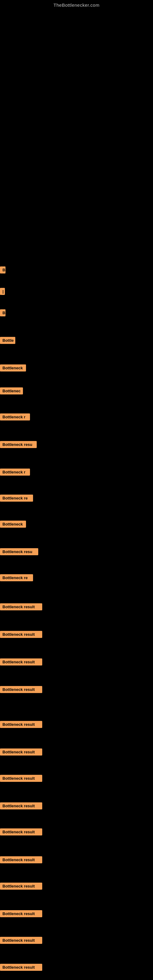 The width and height of the screenshot is (153, 980). What do you see at coordinates (13, 524) in the screenshot?
I see `bottleneck-bar-11: Bottleneck` at bounding box center [13, 524].